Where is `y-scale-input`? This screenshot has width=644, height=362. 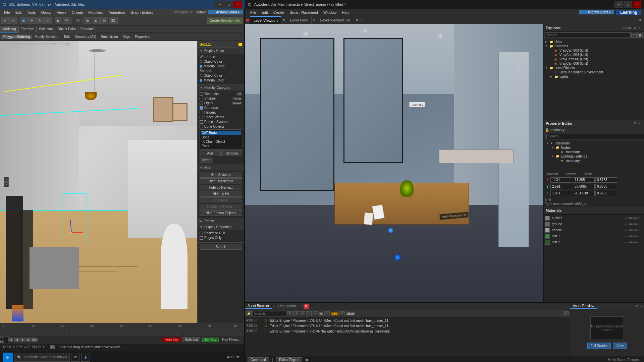 y-scale-input is located at coordinates (606, 187).